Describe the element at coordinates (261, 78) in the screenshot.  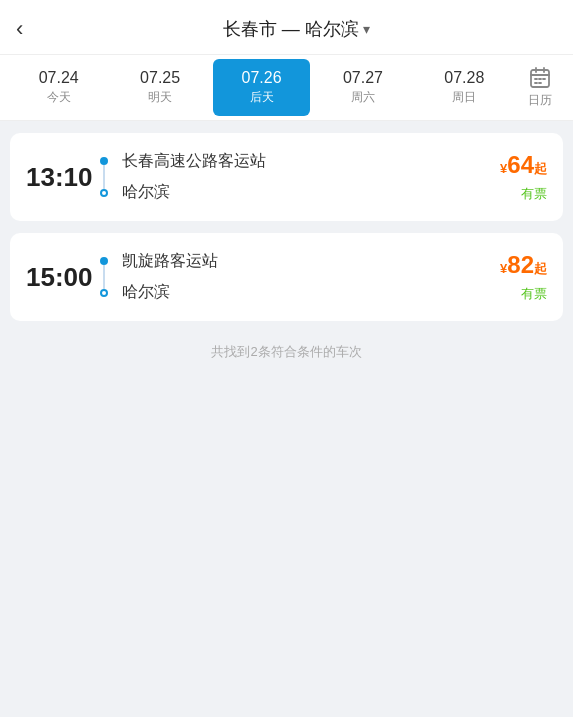
I see `tab-date-num: 07.26` at that location.